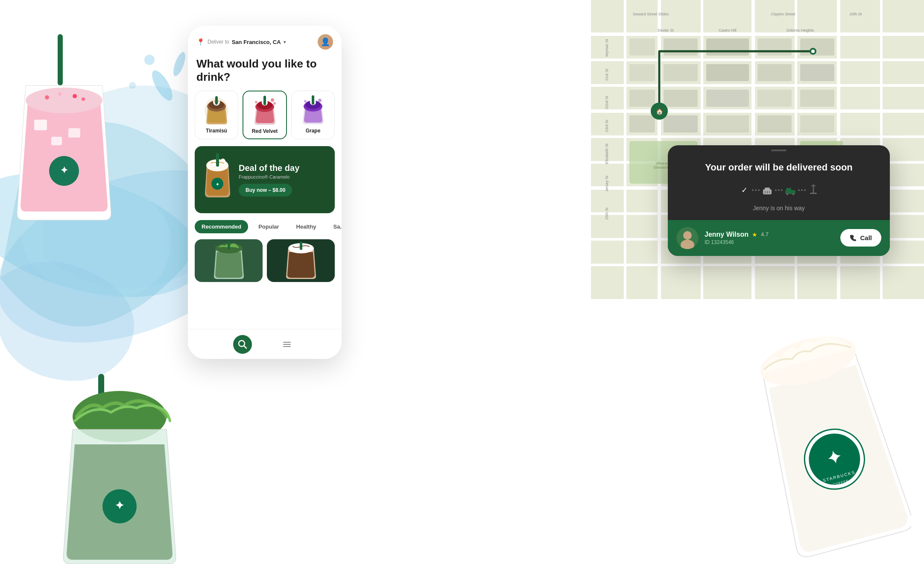 Image resolution: width=924 pixels, height=564 pixels. What do you see at coordinates (607, 184) in the screenshot?
I see `svg-text: Jersey St` at bounding box center [607, 184].